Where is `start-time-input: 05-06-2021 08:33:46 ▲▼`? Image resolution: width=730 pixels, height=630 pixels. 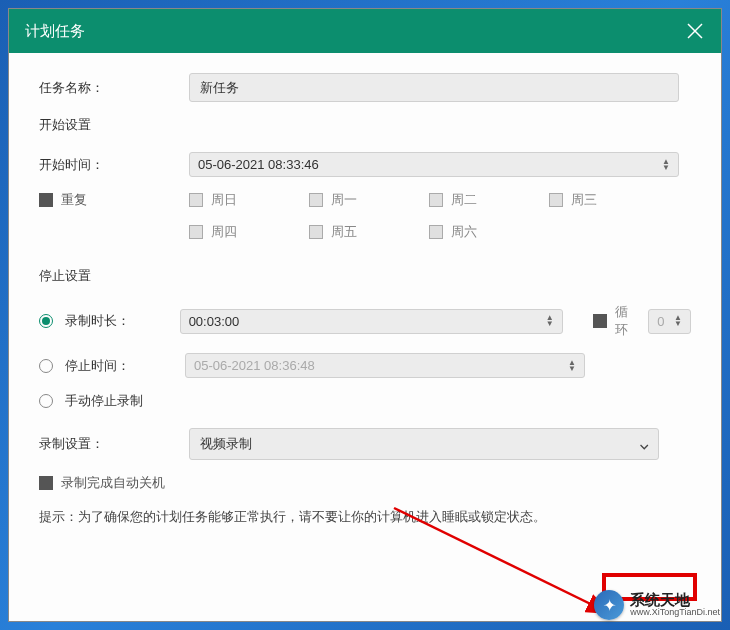
start-time-input: 05-06-2021 08:33:46 ▲▼ is located at coordinates (434, 164).